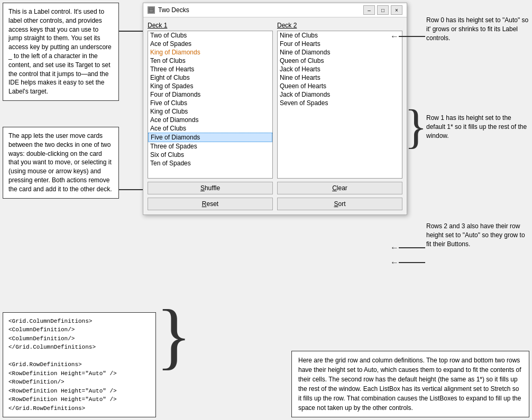  Describe the element at coordinates (369, 10) in the screenshot. I see `minimize-button: –` at that location.